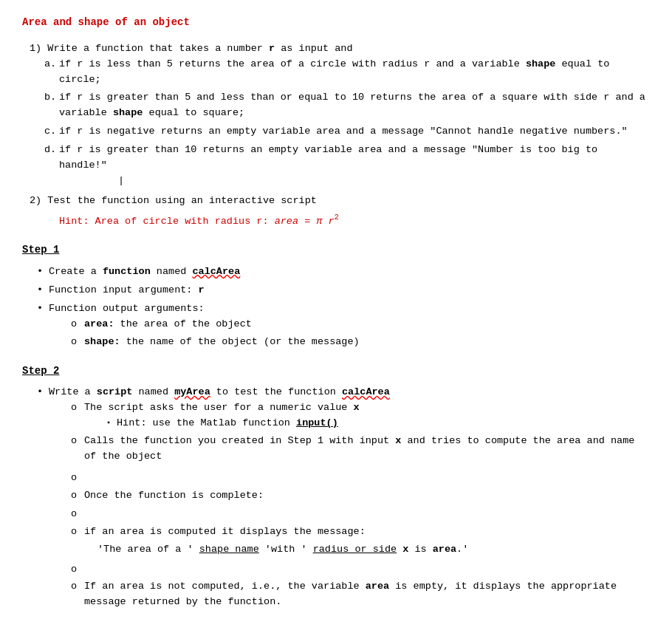  What do you see at coordinates (336, 23) in the screenshot?
I see `page-title: Area and shape of an object` at bounding box center [336, 23].